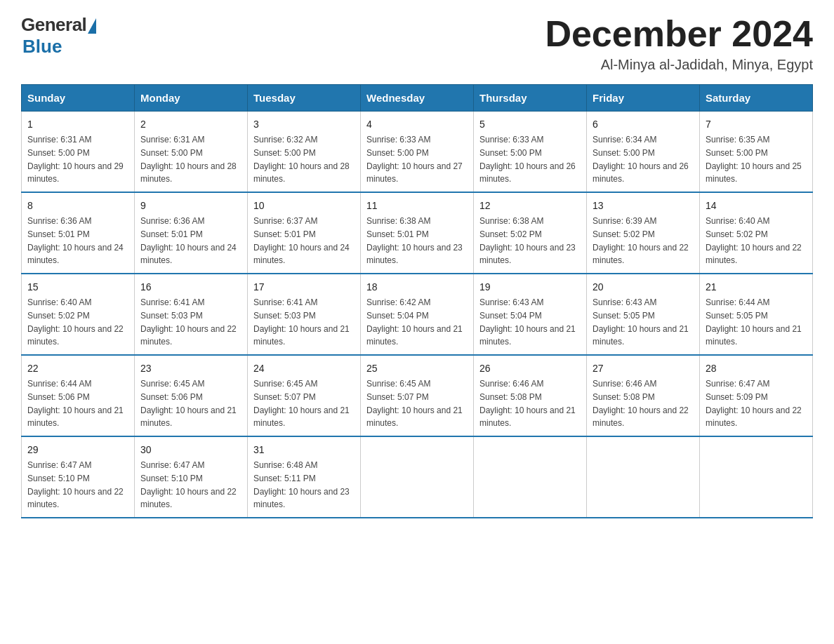  What do you see at coordinates (643, 288) in the screenshot?
I see `day-number: 20` at bounding box center [643, 288].